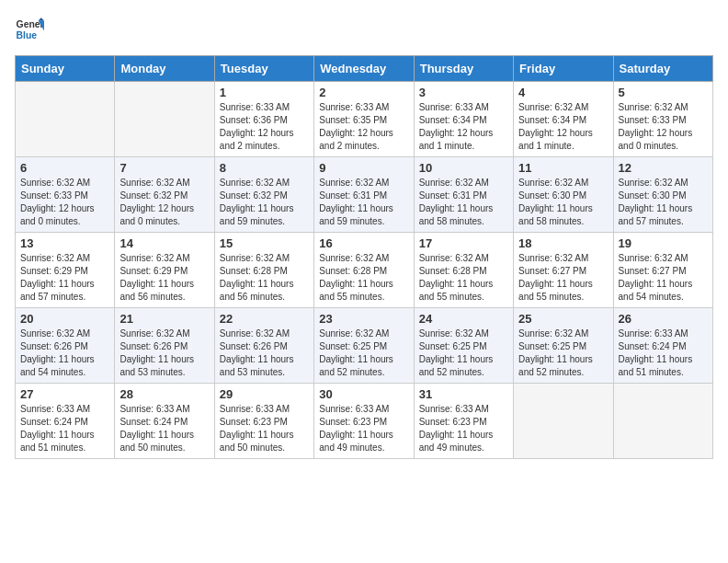 The height and width of the screenshot is (563, 728). What do you see at coordinates (364, 346) in the screenshot?
I see `calendar-week-4: 20Sunrise: 6:32 AM Sunset: 6:26 PM Dayli…` at bounding box center [364, 346].